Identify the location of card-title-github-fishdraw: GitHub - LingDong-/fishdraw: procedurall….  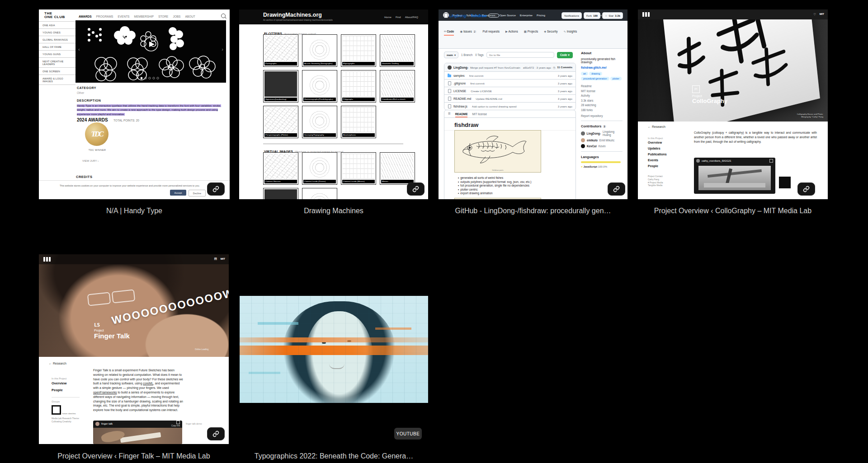
(533, 211).